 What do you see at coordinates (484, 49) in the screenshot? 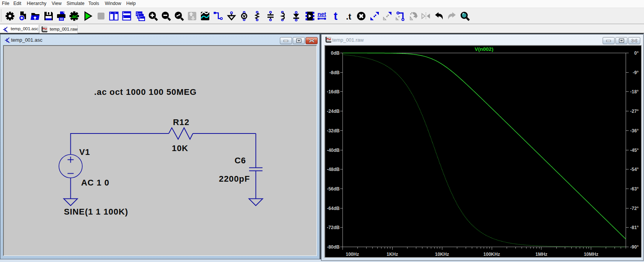
I see `svg-text: V(n002)` at bounding box center [484, 49].